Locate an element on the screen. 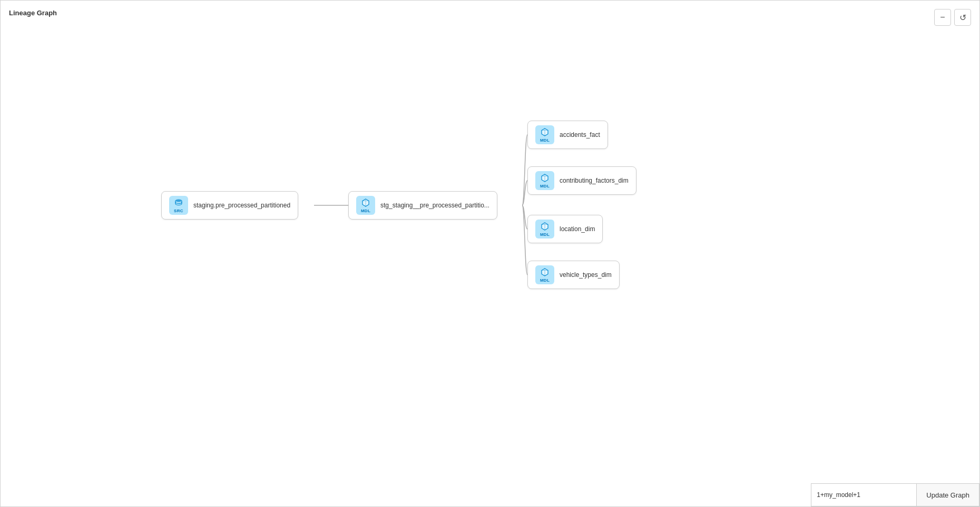 Image resolution: width=980 pixels, height=507 pixels. node-location-dim: MDL location_dim is located at coordinates (565, 229).